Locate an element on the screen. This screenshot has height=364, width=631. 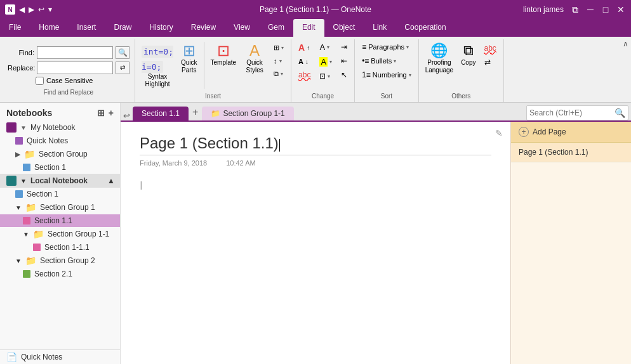
template-button: ⊡ Template is located at coordinates (223, 55).